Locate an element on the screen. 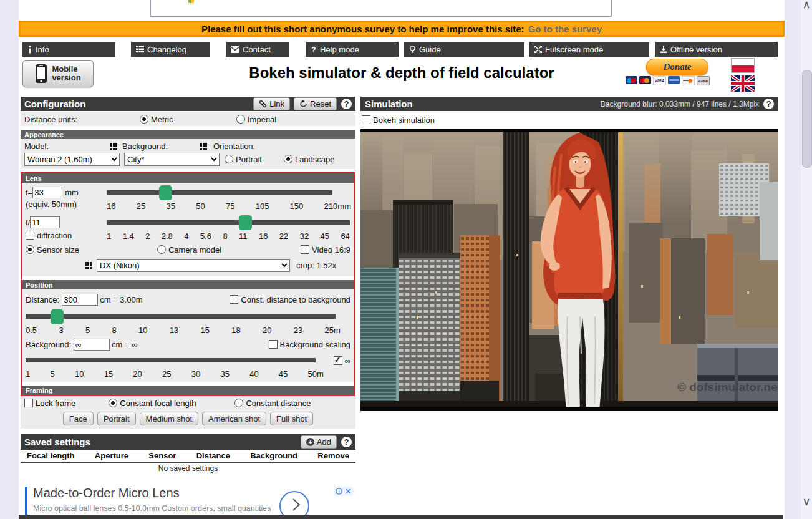 This screenshot has height=519, width=812. imperial-radio is located at coordinates (241, 119).